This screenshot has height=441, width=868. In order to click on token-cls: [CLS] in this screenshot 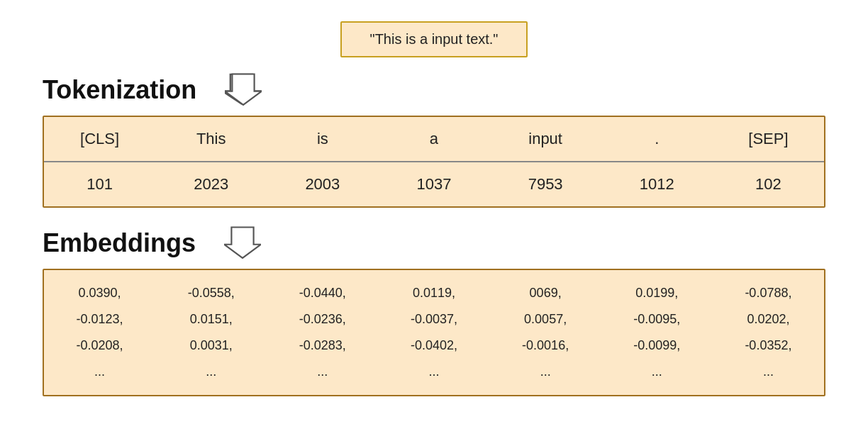, I will do `click(99, 139)`.